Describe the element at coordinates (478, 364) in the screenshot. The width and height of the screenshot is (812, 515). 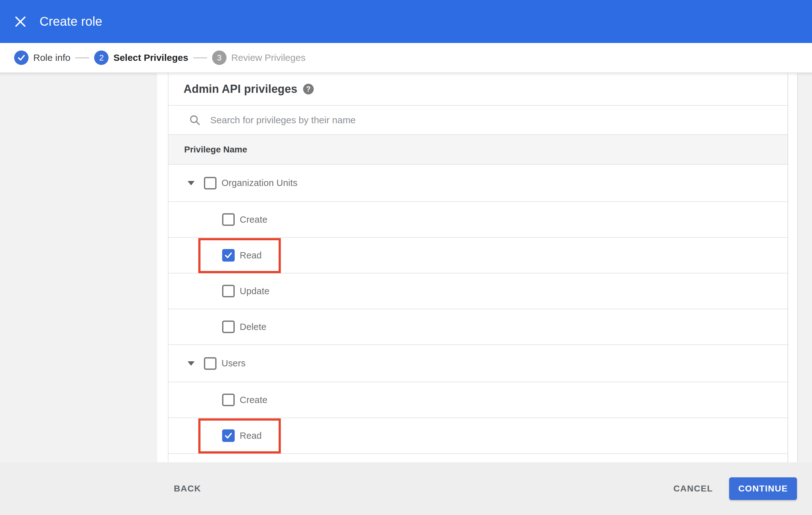
I see `privilege-group-row: Users` at that location.